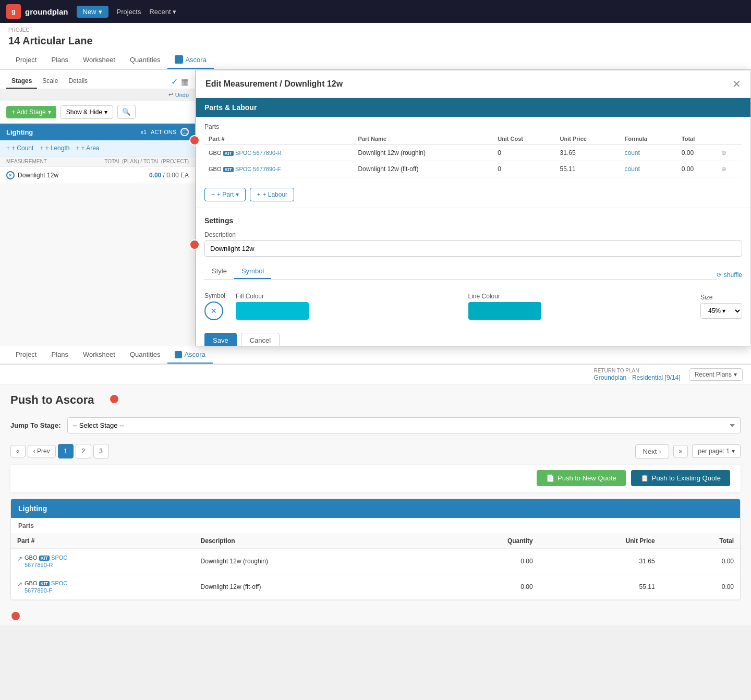 The width and height of the screenshot is (751, 700). What do you see at coordinates (66, 451) in the screenshot?
I see `page-1-button: 1` at bounding box center [66, 451].